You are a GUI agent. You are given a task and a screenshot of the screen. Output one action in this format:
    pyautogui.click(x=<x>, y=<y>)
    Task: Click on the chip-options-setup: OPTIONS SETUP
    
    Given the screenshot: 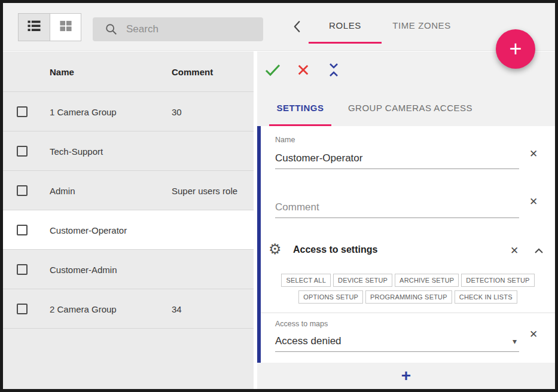 What is the action you would take?
    pyautogui.click(x=331, y=297)
    